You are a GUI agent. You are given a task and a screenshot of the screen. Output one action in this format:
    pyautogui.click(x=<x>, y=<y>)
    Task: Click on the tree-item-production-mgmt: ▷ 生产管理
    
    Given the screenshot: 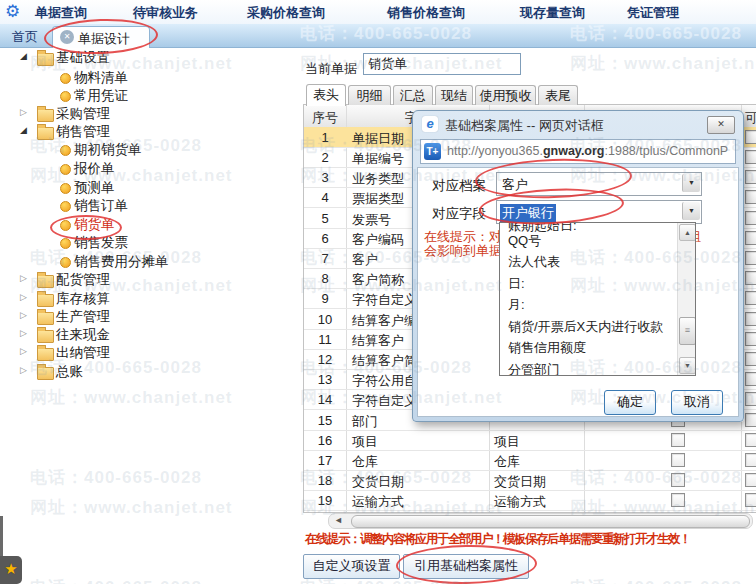 What is the action you would take?
    pyautogui.click(x=148, y=316)
    